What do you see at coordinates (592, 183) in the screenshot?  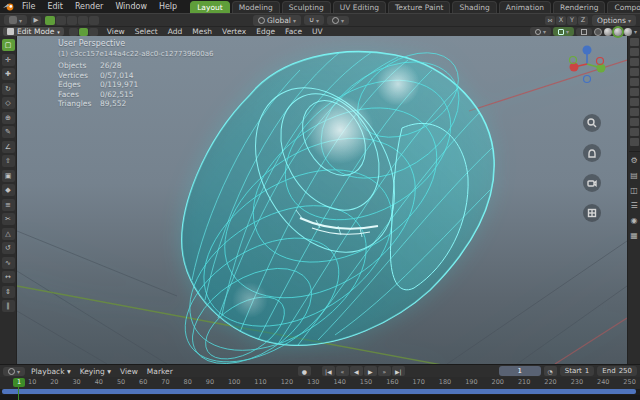 I see `camera-view-button` at bounding box center [592, 183].